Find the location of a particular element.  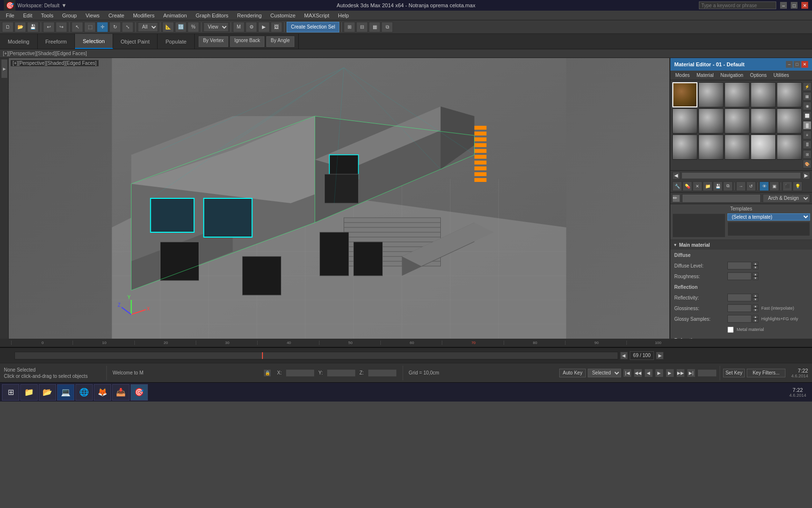

render-setup-btn: ⚙ is located at coordinates (251, 27).